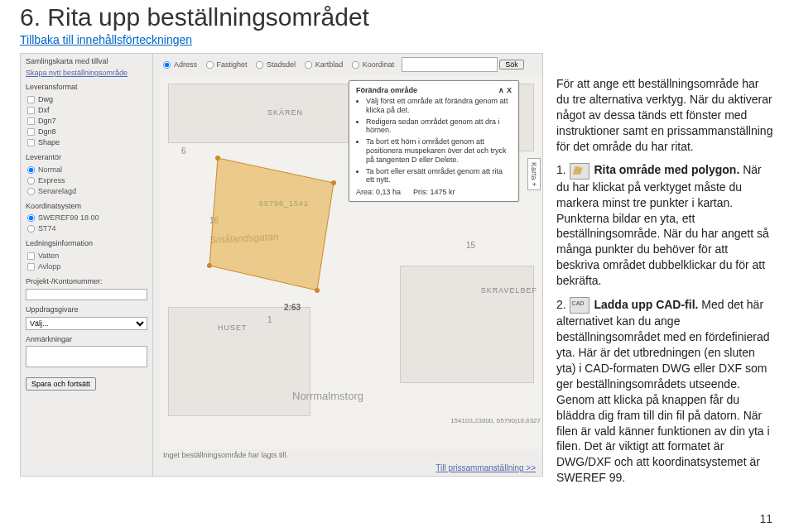 This screenshot has height=532, width=794. What do you see at coordinates (86, 207) in the screenshot?
I see `koord-title: Koordinatsystem` at bounding box center [86, 207].